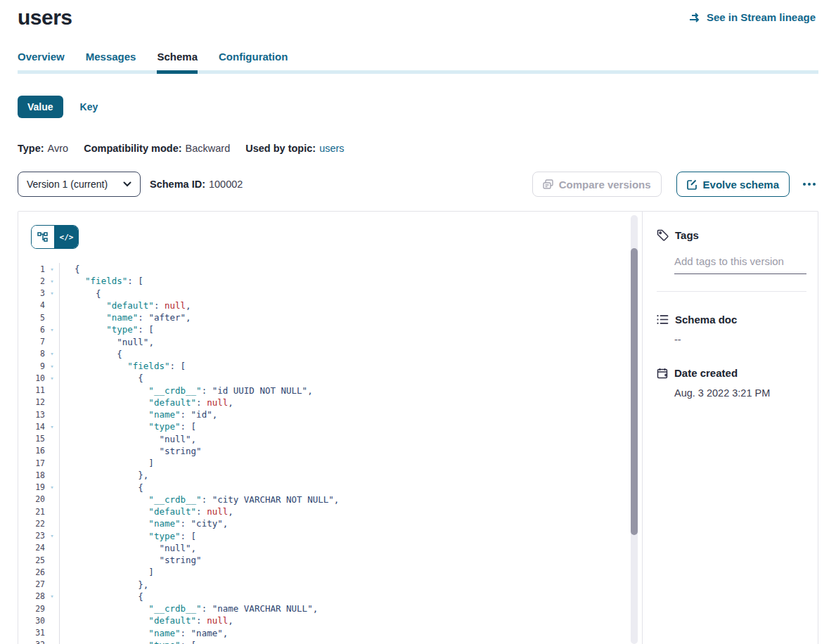  What do you see at coordinates (752, 17) in the screenshot?
I see `see-in-stream-lineage-link: See in Stream lineage` at bounding box center [752, 17].